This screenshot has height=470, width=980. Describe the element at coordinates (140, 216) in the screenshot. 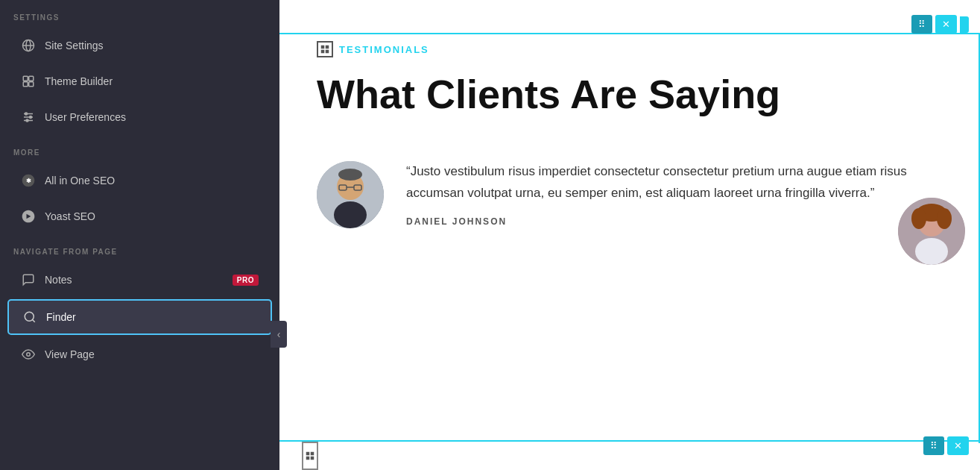

I see `sidebar-item-yoast-seo: Yoast SEO` at that location.